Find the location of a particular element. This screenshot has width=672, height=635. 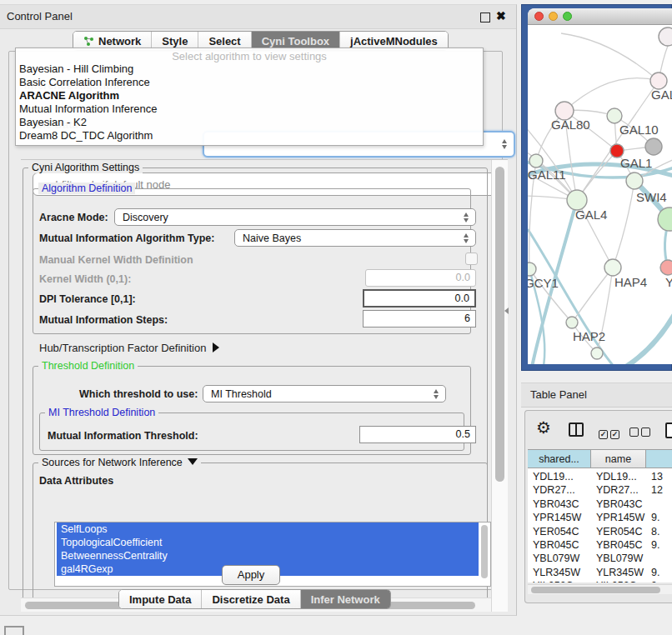

network-node-gcy1 is located at coordinates (532, 269).